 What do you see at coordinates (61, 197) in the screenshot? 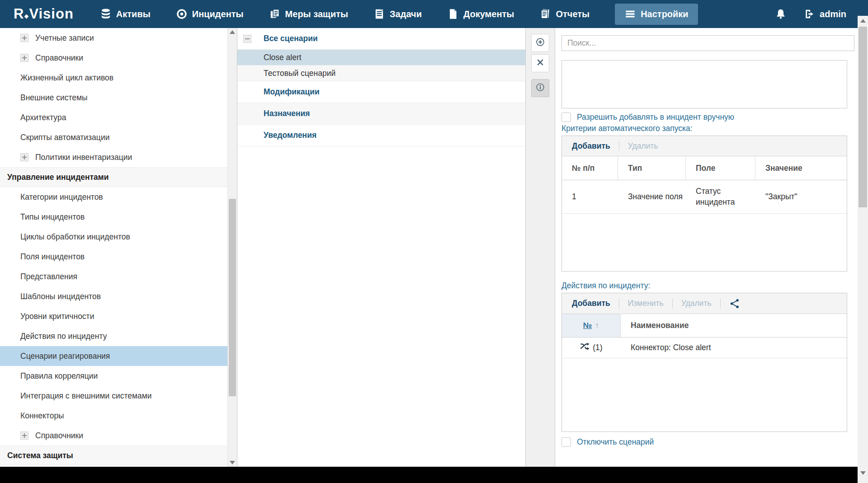
I see `sidebar-item-label: Категории инцидентов` at bounding box center [61, 197].